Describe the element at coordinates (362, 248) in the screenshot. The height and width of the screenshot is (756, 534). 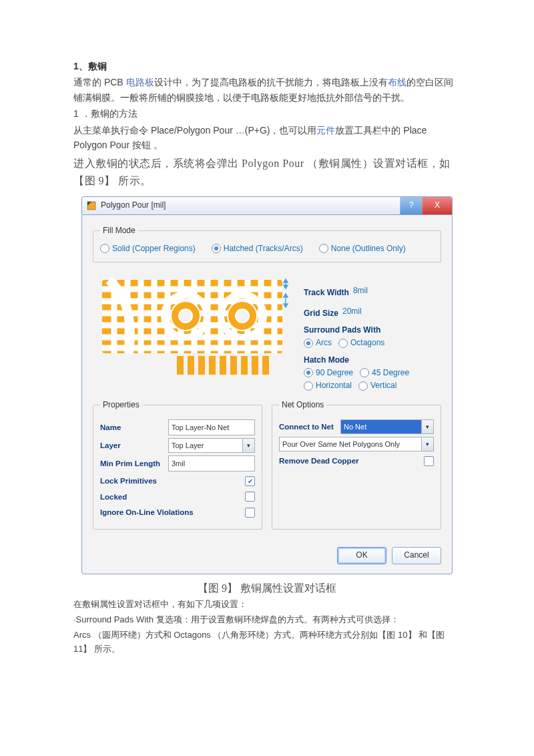
I see `radio-none: None (Outlines Only)` at that location.